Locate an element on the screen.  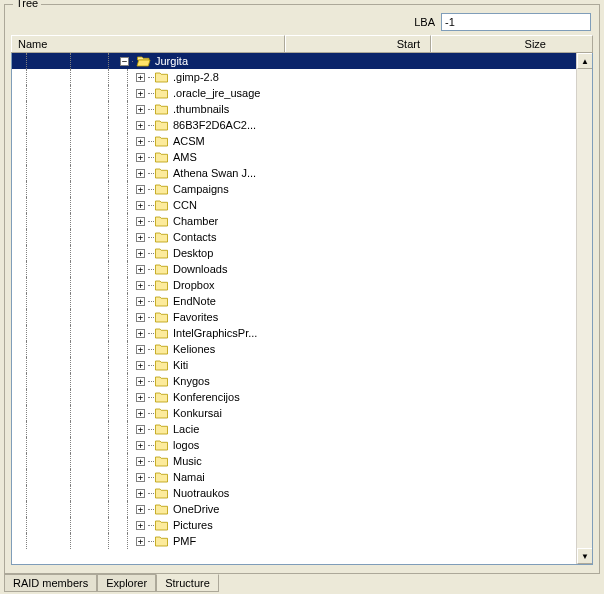
tree-row-label: Namai is located at coordinates (189, 477).